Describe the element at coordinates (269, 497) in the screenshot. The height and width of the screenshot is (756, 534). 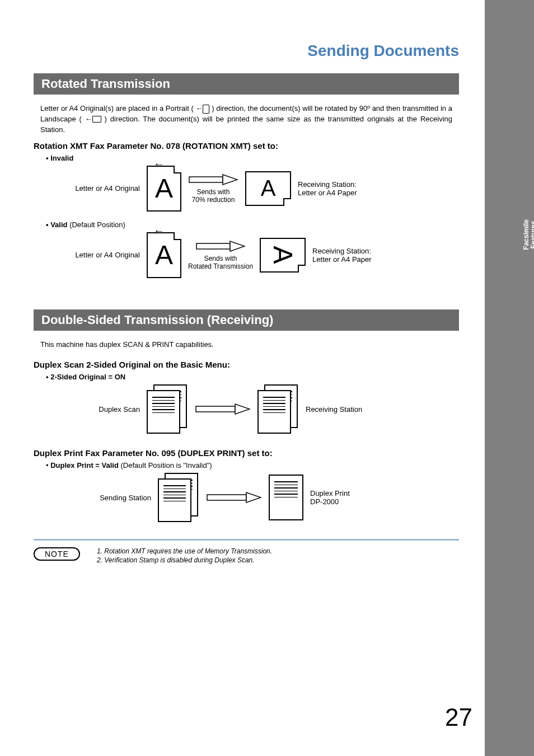
I see `diagram-duplex-print: Sending Station Duplex Print DP-2000` at that location.